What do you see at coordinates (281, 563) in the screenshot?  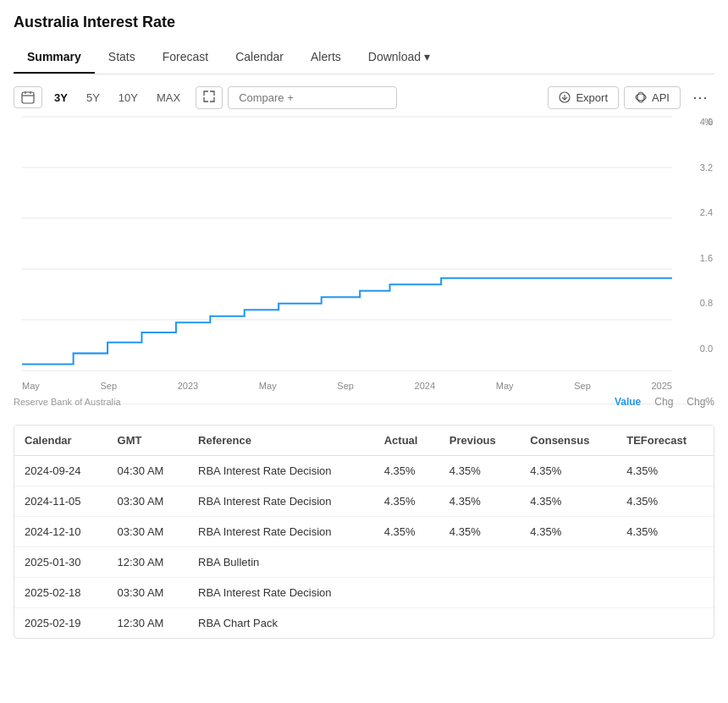 I see `cell-reference: RBA Bulletin` at bounding box center [281, 563].